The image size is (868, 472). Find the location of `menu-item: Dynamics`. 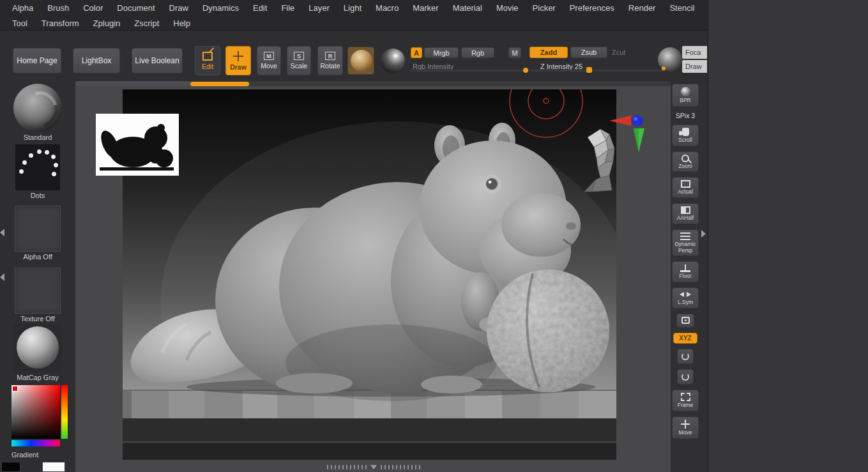

menu-item: Dynamics is located at coordinates (221, 8).